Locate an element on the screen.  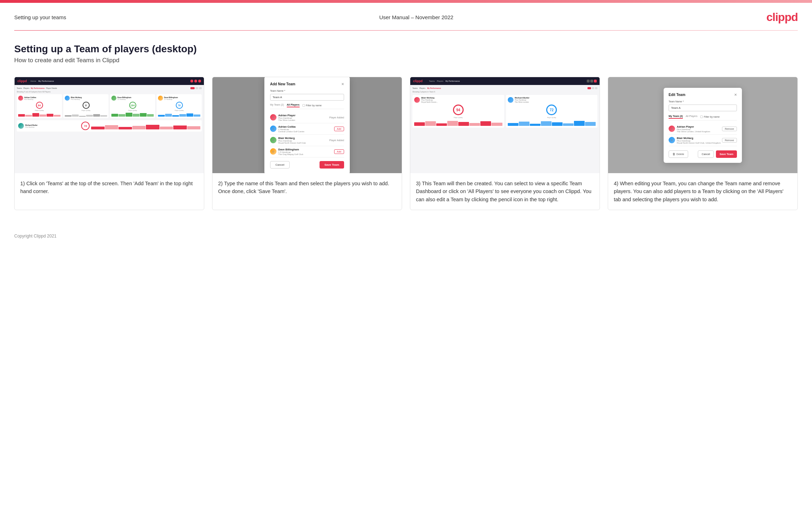
dashboard-body: Teams Players My Performance Player Deta… is located at coordinates (109, 129).